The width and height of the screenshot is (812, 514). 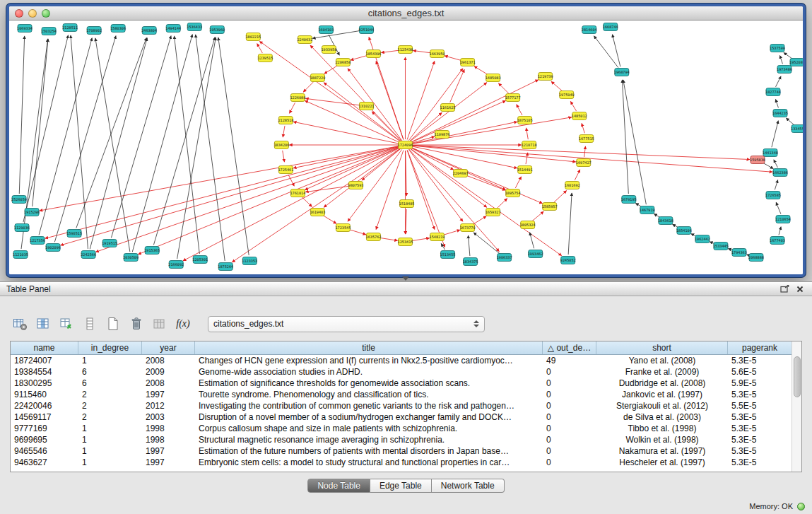 I want to click on graph-node: 1708902, so click(x=94, y=31).